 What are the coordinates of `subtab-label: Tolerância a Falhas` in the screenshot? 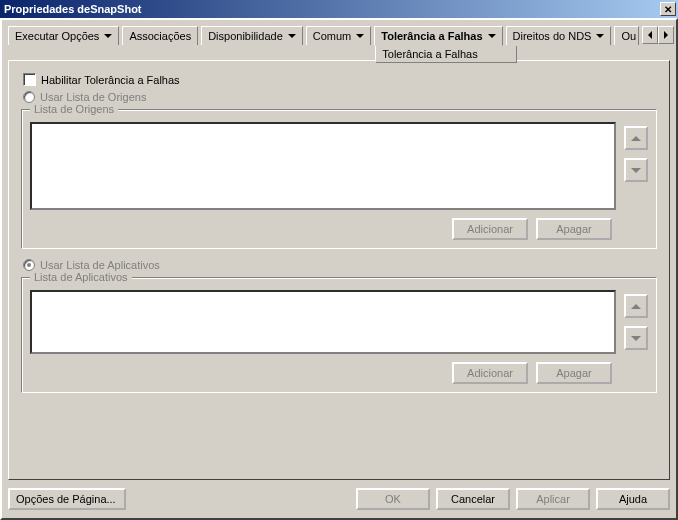 It's located at (430, 54).